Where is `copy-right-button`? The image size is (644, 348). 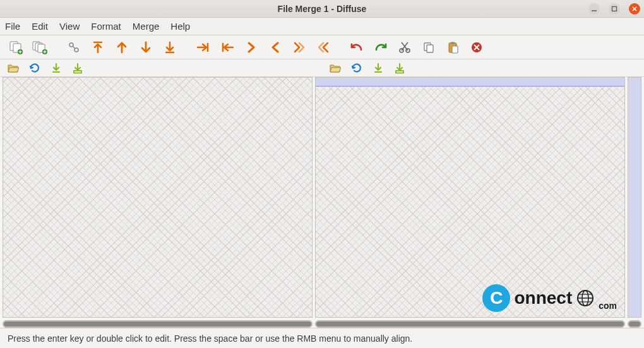 copy-right-button is located at coordinates (251, 47).